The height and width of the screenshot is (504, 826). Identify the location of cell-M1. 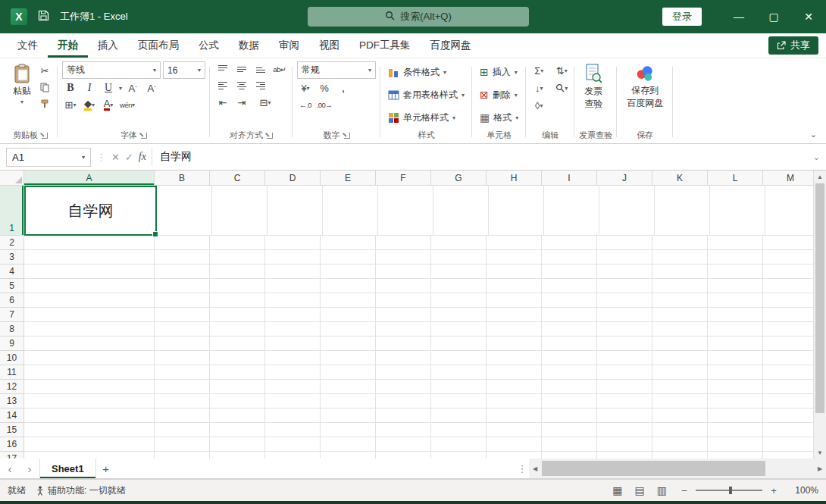
(790, 211).